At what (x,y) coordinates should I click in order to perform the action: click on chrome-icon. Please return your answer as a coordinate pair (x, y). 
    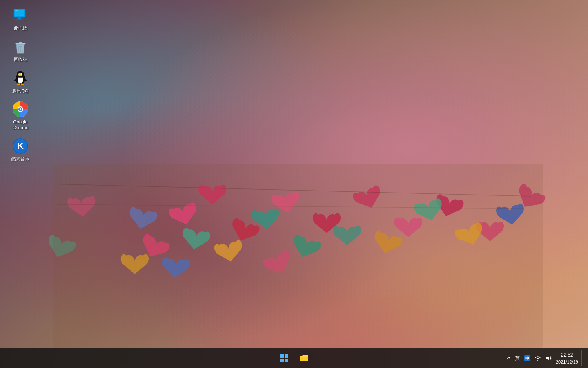
    Looking at the image, I should click on (20, 109).